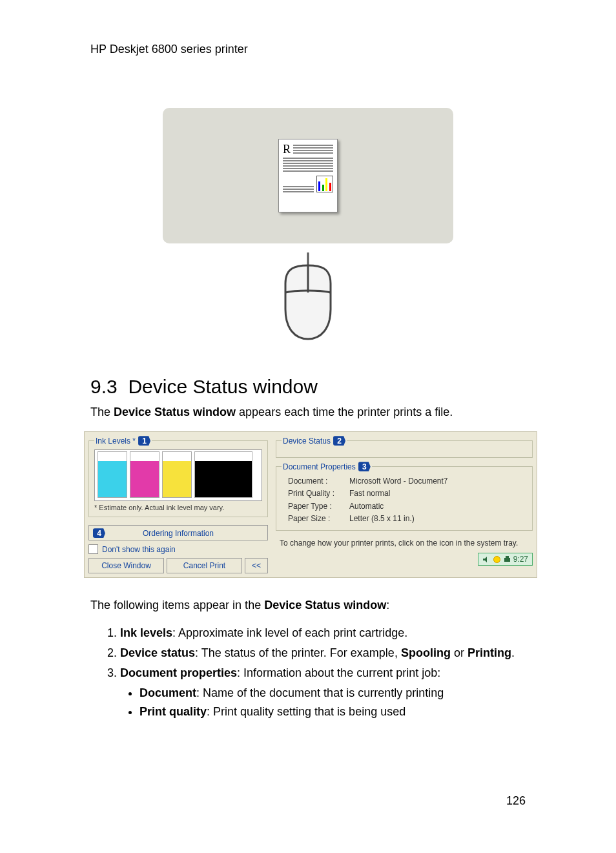 This screenshot has width=616, height=853. What do you see at coordinates (311, 505) in the screenshot?
I see `device-status-window: Ink Levels * 1 * Estimate only. Actual i…` at bounding box center [311, 505].